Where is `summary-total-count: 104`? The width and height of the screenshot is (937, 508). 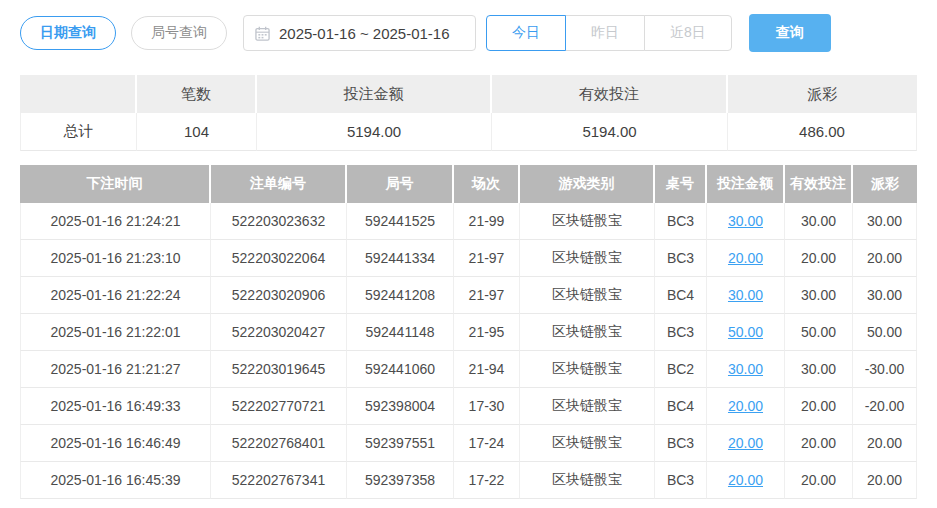 summary-total-count: 104 is located at coordinates (197, 132).